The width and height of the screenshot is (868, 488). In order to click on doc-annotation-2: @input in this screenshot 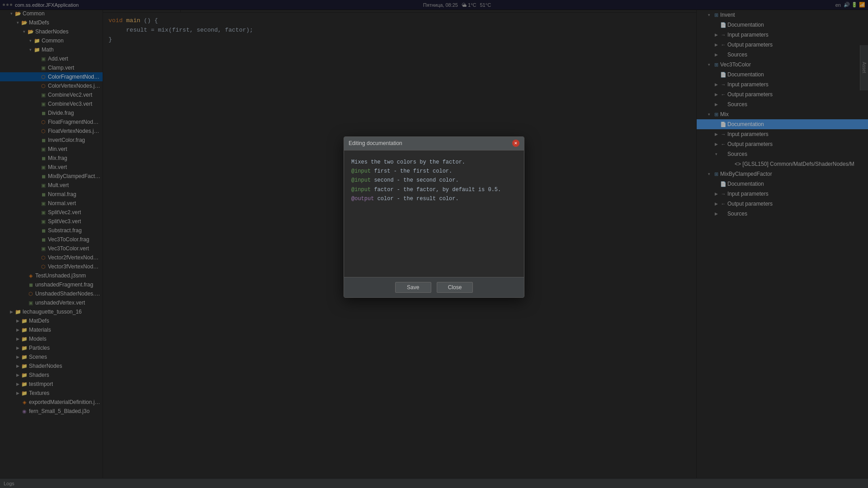, I will do `click(361, 171)`.